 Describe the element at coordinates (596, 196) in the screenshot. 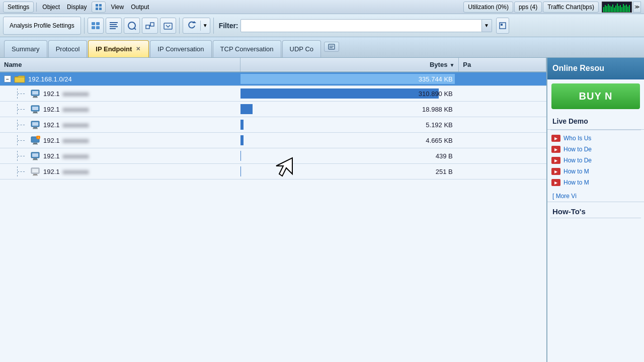

I see `more-videos-link: [ More Vi` at that location.